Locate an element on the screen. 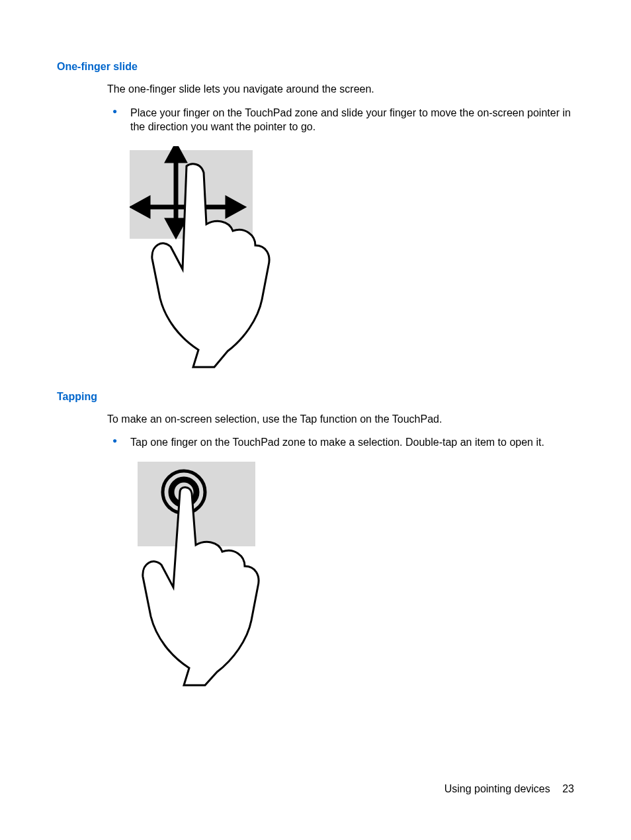  heading-one-finger-slide: One-finger slide is located at coordinates (316, 67).